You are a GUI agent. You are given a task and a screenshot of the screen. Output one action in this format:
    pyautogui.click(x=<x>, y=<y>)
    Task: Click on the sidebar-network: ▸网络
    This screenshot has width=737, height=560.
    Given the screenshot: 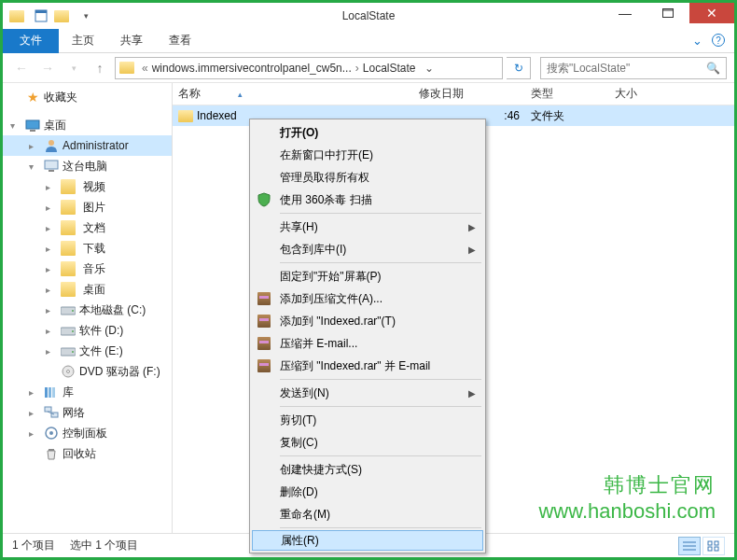 What is the action you would take?
    pyautogui.click(x=88, y=413)
    